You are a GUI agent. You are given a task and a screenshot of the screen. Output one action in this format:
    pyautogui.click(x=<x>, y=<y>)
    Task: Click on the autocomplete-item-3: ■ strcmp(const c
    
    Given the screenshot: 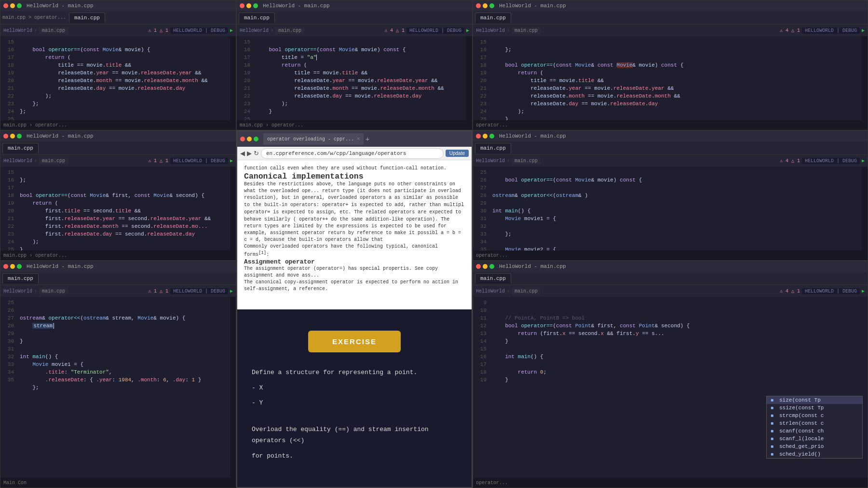 What is the action you would take?
    pyautogui.click(x=814, y=416)
    